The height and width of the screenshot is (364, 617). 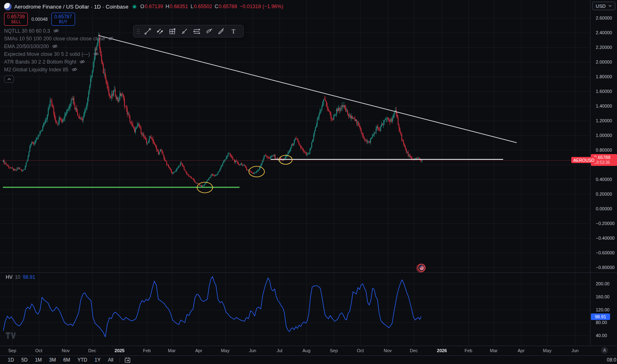 I want to click on low-label: L, so click(x=192, y=7).